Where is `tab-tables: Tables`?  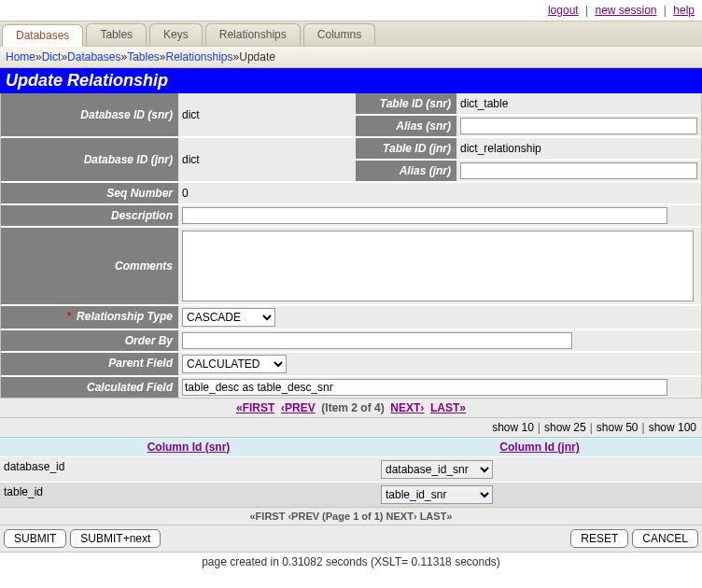 tab-tables: Tables is located at coordinates (116, 35).